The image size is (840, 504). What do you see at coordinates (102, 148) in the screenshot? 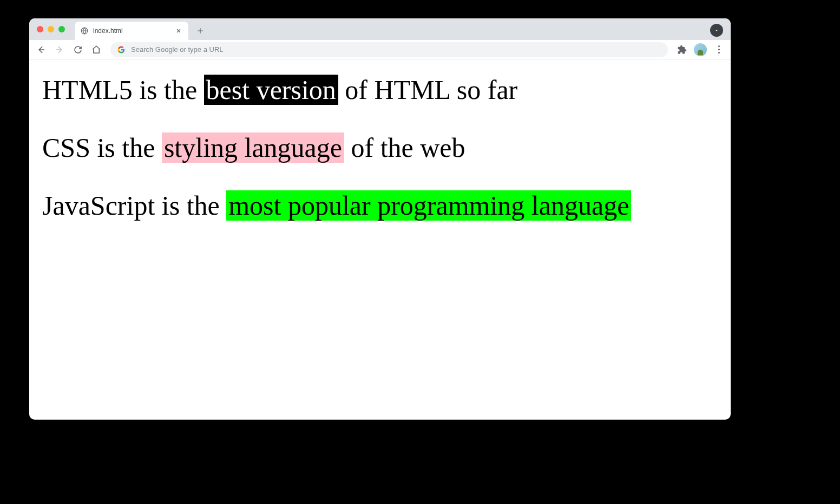
I see `text-before: CSS is the` at bounding box center [102, 148].